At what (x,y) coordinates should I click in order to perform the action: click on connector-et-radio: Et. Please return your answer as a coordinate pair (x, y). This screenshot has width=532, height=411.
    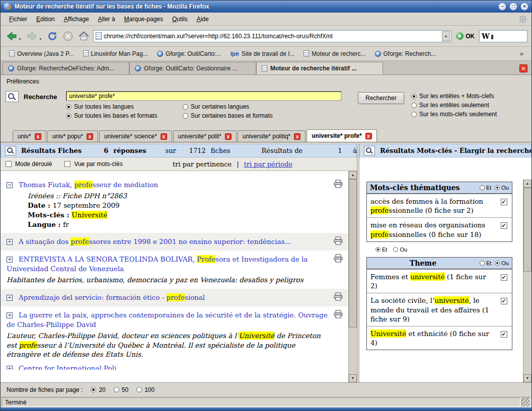
    Looking at the image, I should click on (382, 250).